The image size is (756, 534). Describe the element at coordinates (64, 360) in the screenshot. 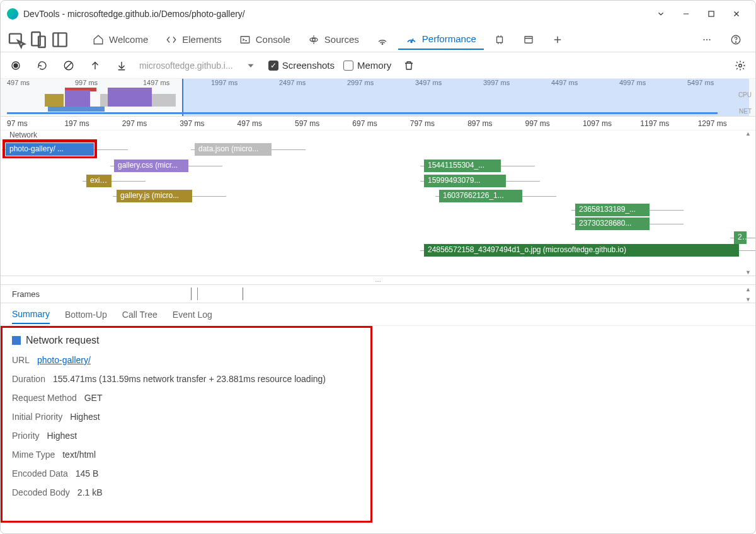

I see `url-link: photo-gallery/` at that location.